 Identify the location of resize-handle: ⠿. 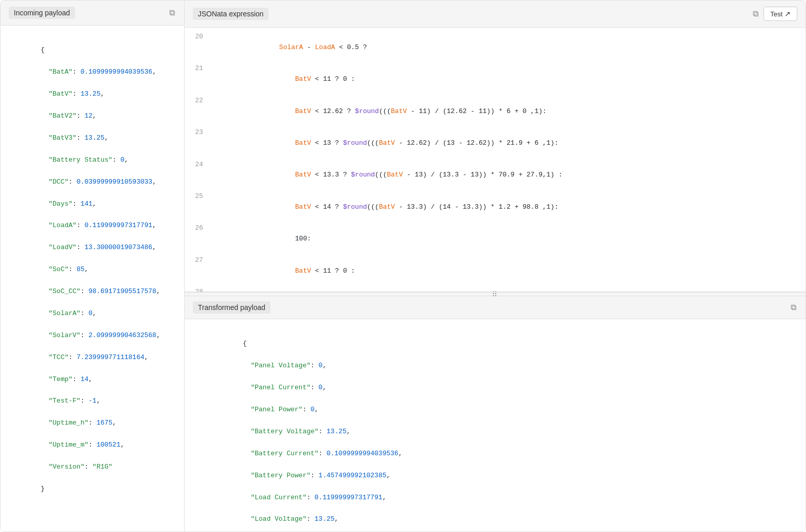
(495, 294).